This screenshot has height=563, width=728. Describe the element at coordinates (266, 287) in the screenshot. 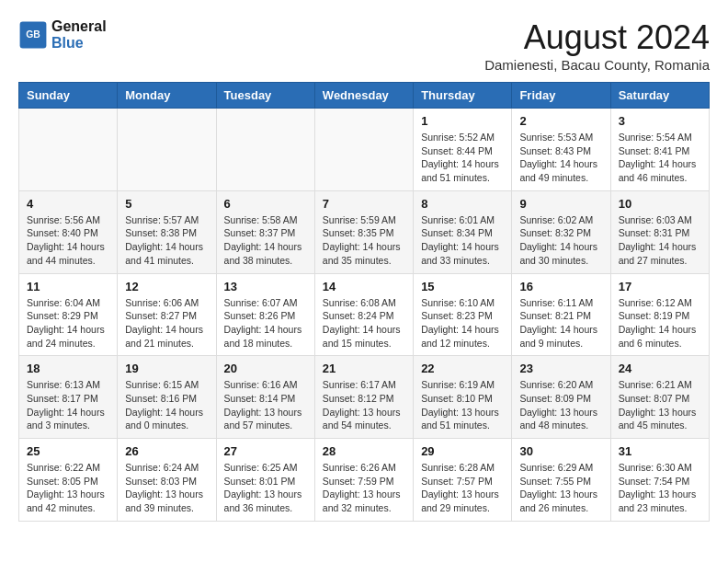

I see `day-number: 13` at that location.